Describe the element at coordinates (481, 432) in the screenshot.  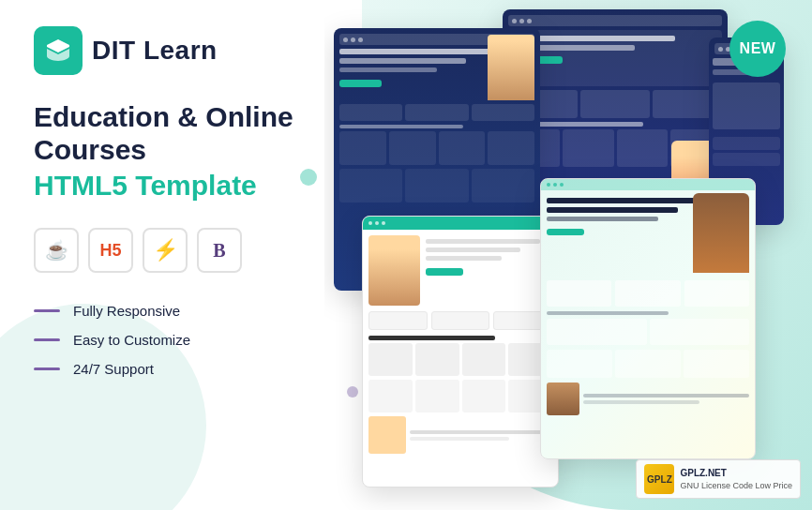
I see `mockup-3-b-line1` at that location.